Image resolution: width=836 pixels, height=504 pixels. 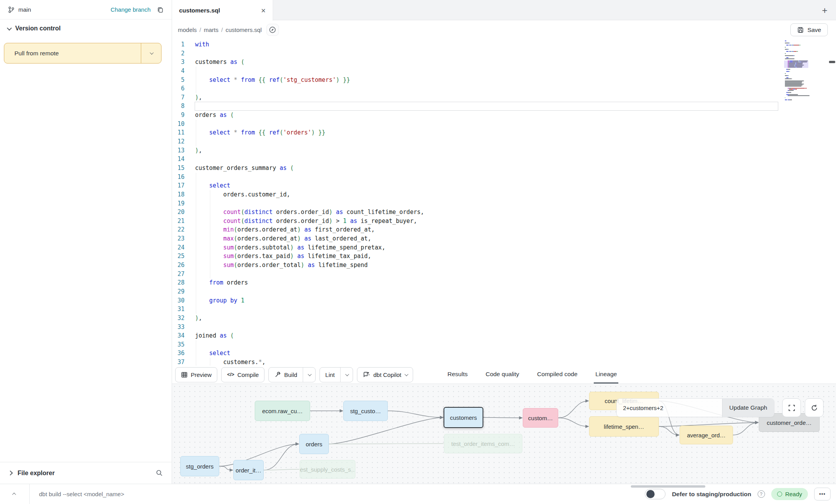 What do you see at coordinates (504, 309) in the screenshot?
I see `code-line: 31` at bounding box center [504, 309].